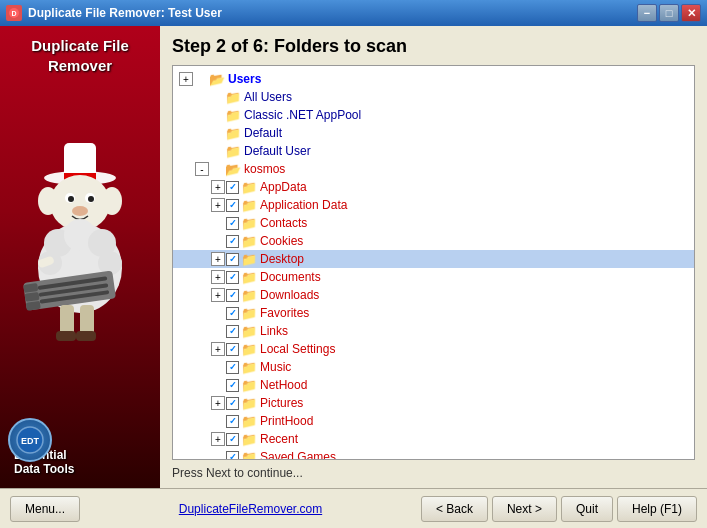  I want to click on tree-node-21: +📁Recent, so click(434, 439).